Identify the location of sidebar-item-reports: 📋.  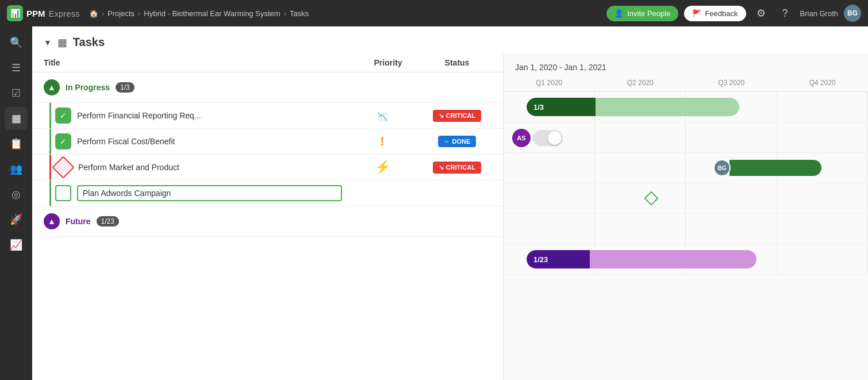
(16, 144).